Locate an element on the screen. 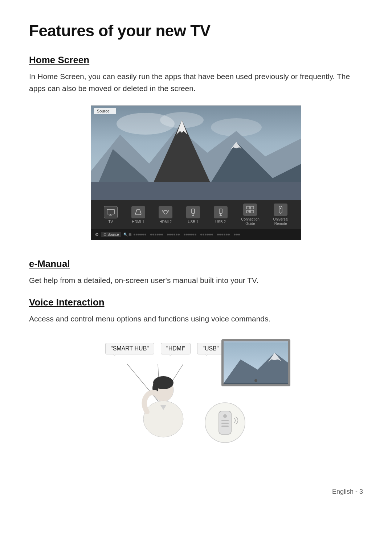 Image resolution: width=392 pixels, height=542 pixels. voice-interaction-body: Access and control menu options and func… is located at coordinates (192, 319).